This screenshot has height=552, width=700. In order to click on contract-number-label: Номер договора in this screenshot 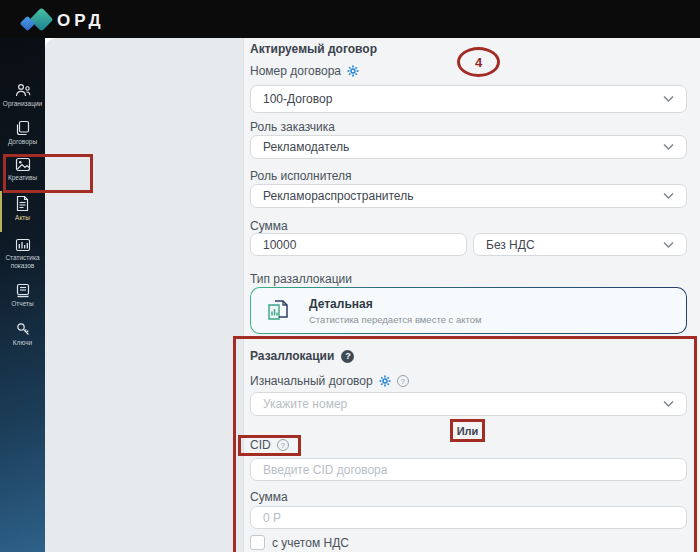, I will do `click(304, 71)`.